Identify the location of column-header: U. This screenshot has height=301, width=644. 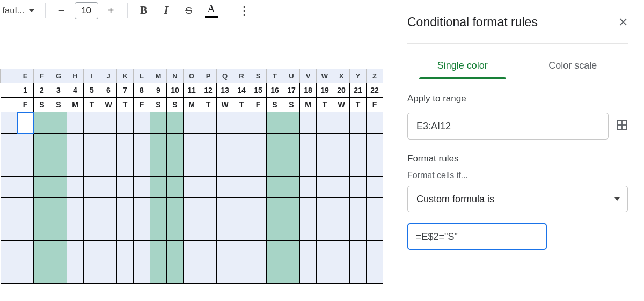
(292, 76).